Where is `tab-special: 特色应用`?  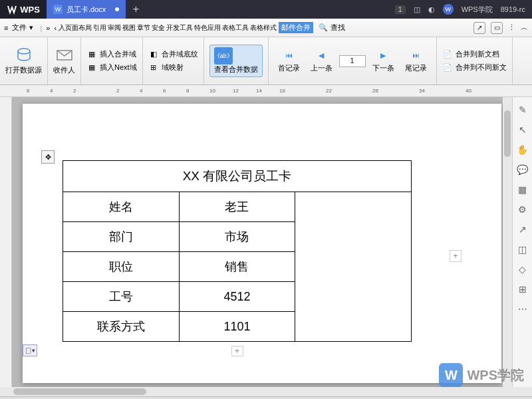 tab-special: 特色应用 is located at coordinates (207, 28).